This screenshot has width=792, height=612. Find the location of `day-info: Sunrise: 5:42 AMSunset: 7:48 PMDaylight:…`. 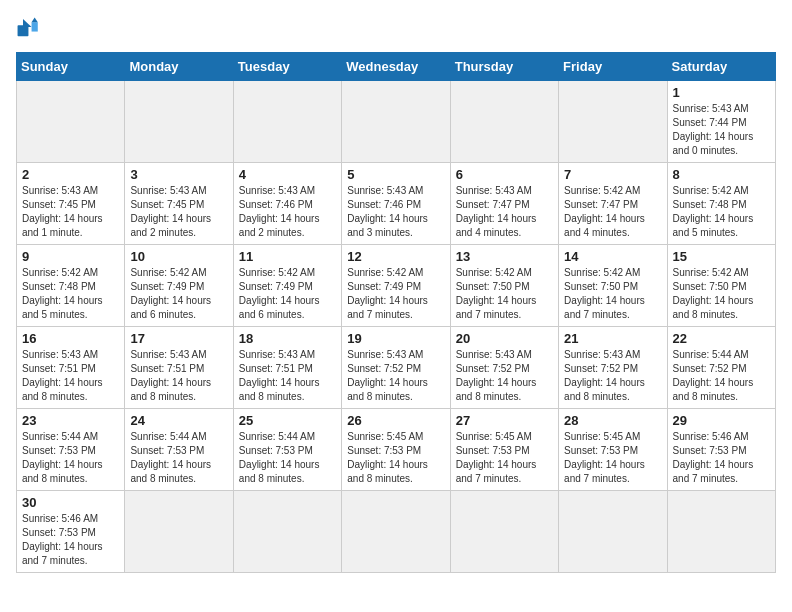

day-info: Sunrise: 5:42 AMSunset: 7:48 PMDaylight:… is located at coordinates (70, 294).